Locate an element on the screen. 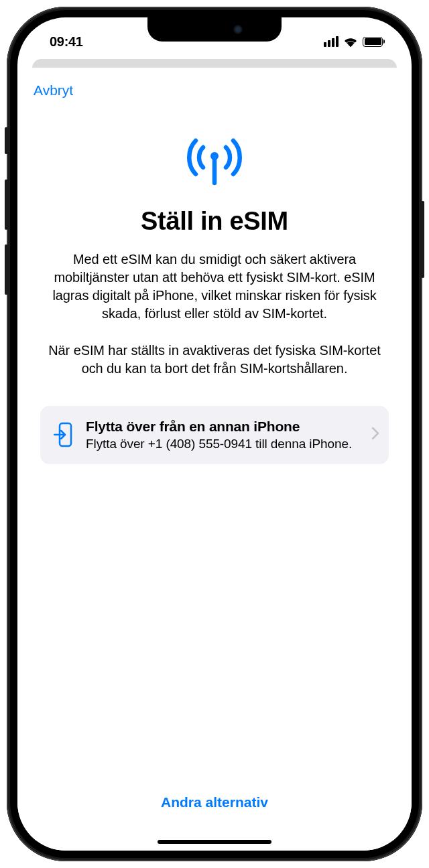 This screenshot has width=429, height=868. description-paragraph-1: Med ett eSIM kan du smidigt och säkert a… is located at coordinates (214, 287).